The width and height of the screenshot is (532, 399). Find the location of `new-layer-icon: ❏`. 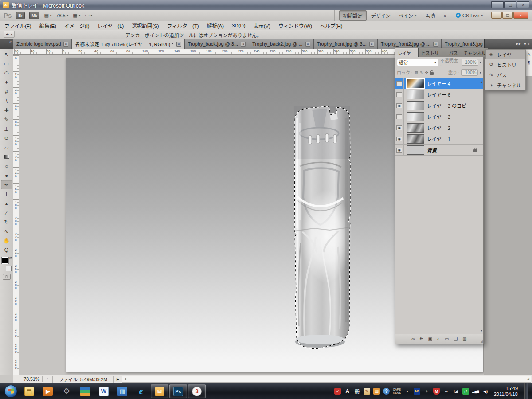

new-layer-icon: ❏ is located at coordinates (456, 339).